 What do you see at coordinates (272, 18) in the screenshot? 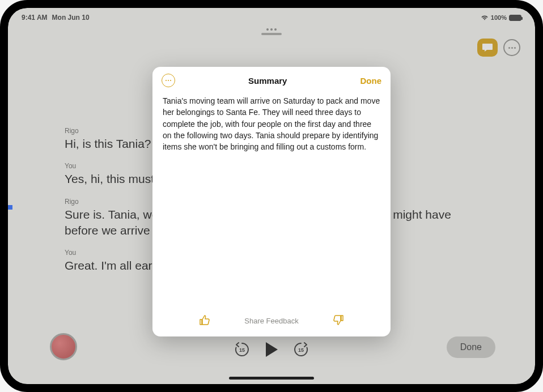
I see `status-bar: 9:41 AM Mon Jun 10 100%` at bounding box center [272, 18].